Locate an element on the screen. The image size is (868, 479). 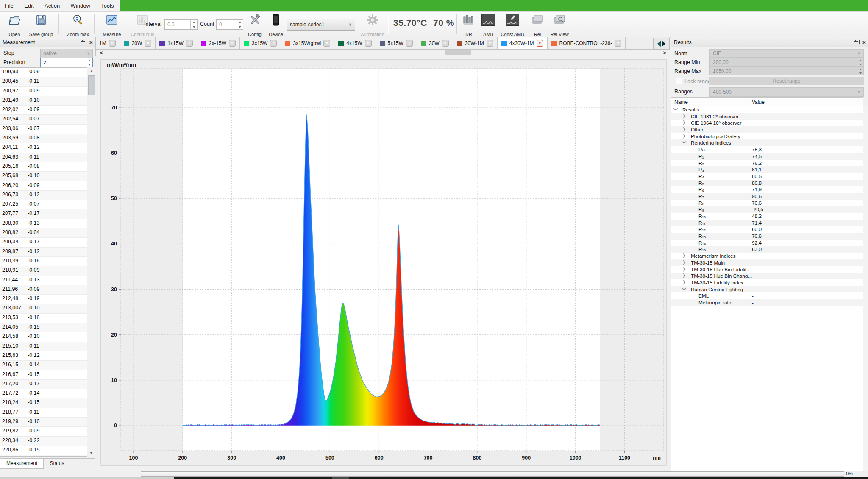
measurement-row: 220,86-0,15 is located at coordinates (44, 451).